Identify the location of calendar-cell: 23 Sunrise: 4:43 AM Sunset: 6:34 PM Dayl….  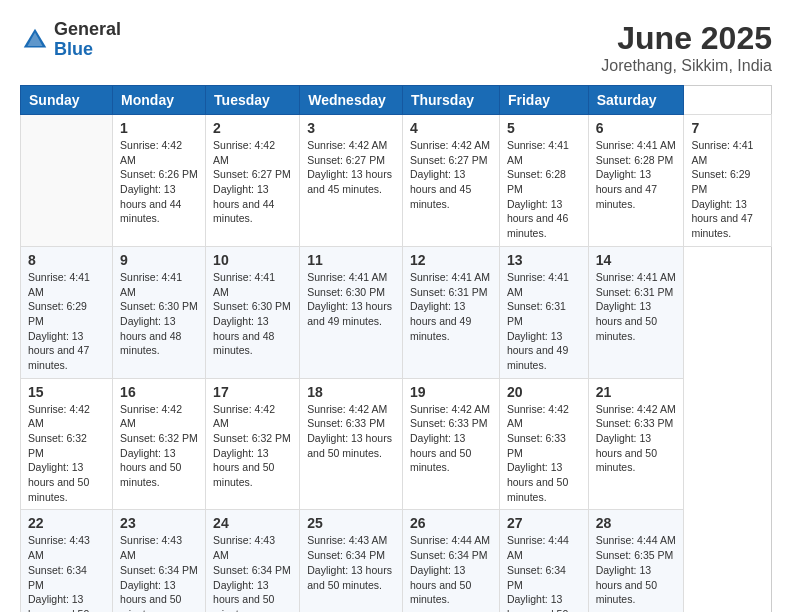
(160, 561).